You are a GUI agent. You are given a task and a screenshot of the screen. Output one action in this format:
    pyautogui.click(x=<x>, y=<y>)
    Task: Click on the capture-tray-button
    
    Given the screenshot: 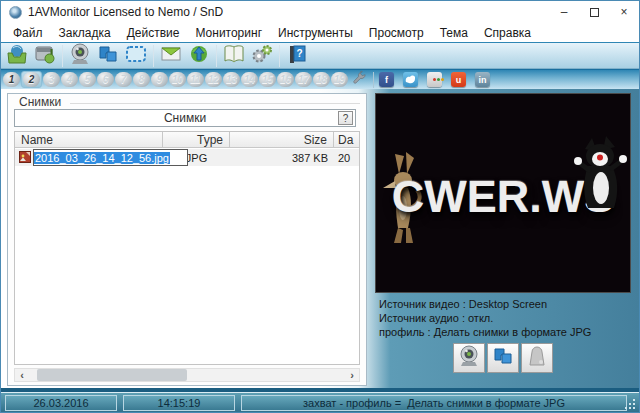 What is the action you would take?
    pyautogui.click(x=17, y=56)
    